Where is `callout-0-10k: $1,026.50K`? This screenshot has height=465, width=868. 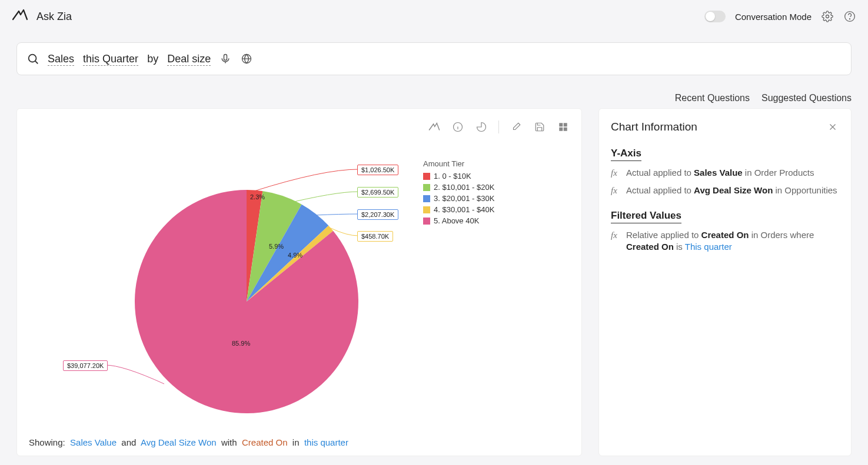
callout-0-10k: $1,026.50K is located at coordinates (378, 170).